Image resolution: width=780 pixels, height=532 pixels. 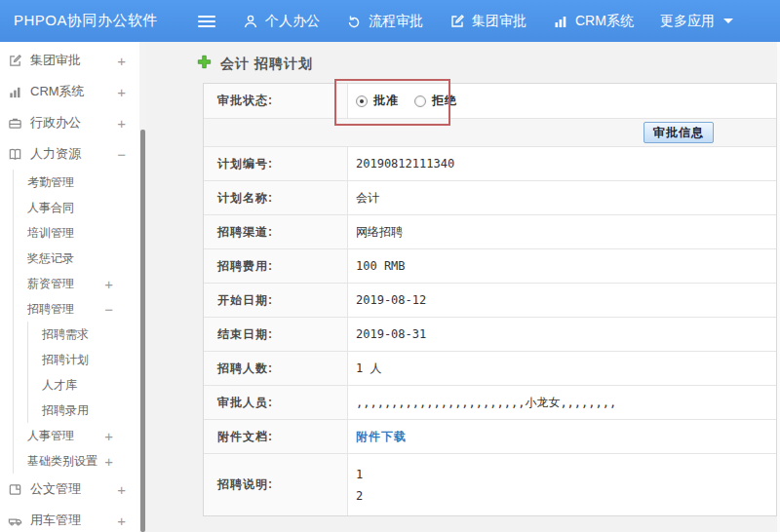 I want to click on field-label: 附件文档:, so click(x=276, y=437).